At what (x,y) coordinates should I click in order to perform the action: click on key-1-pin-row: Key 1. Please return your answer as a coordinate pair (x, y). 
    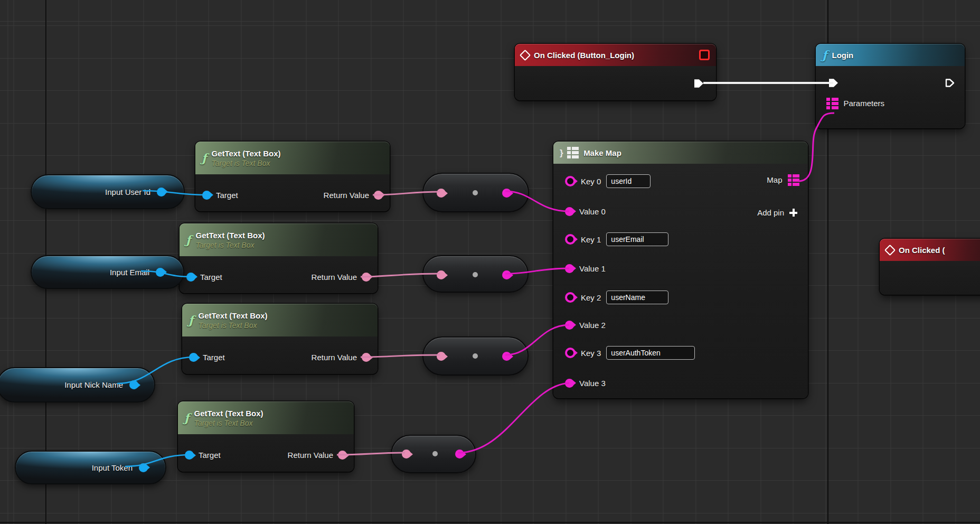
    Looking at the image, I should click on (611, 239).